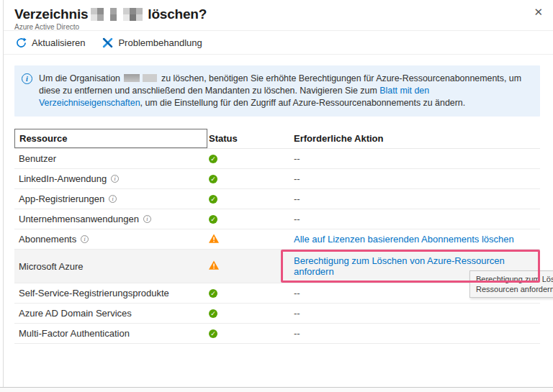 This screenshot has height=392, width=553. Describe the element at coordinates (94, 293) in the screenshot. I see `resource-label: Self-Service-Registrierungsprodukte` at that location.